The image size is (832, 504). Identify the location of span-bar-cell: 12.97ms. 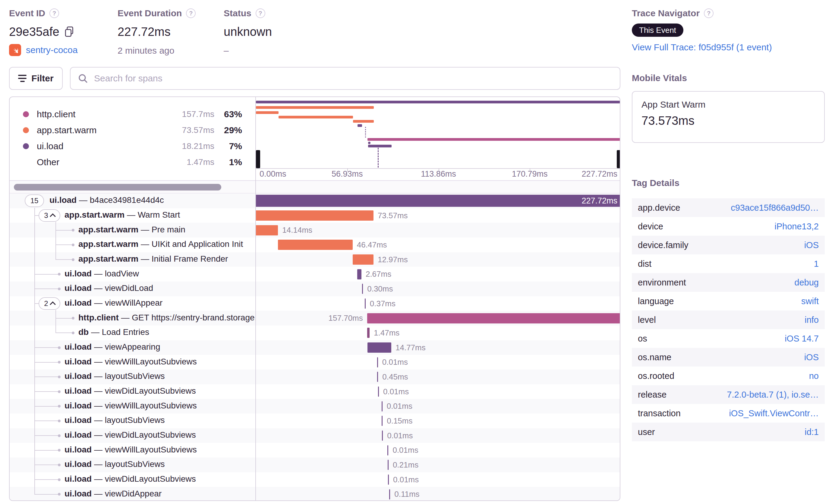
(438, 260).